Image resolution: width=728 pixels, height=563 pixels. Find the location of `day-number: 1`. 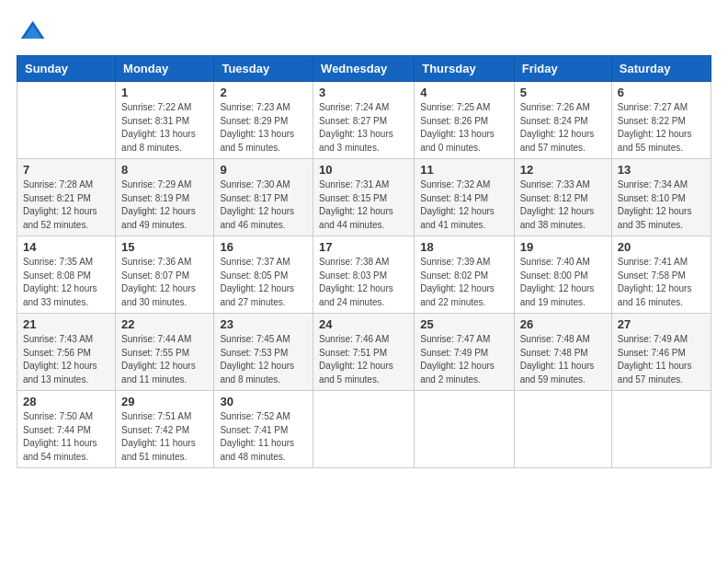

day-number: 1 is located at coordinates (165, 92).